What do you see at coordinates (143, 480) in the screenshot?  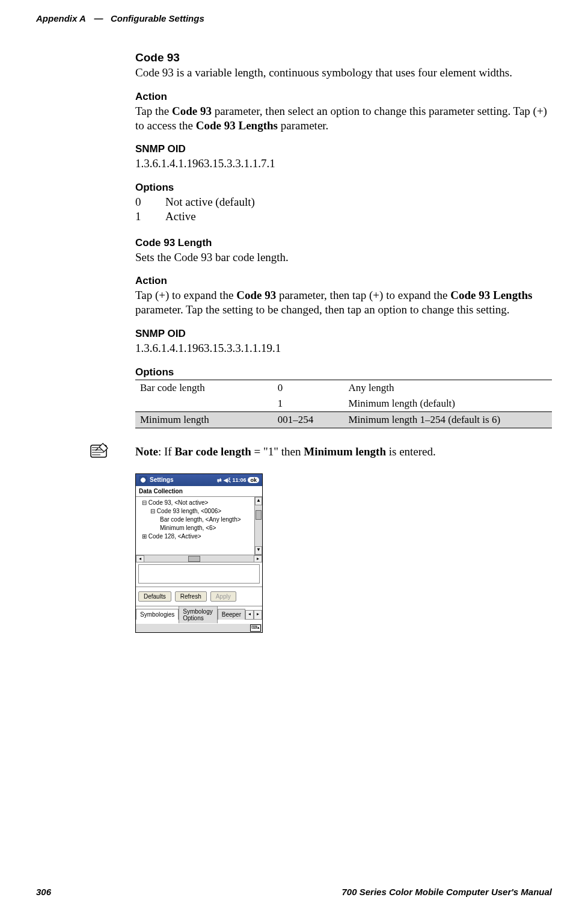 I see `start-icon` at bounding box center [143, 480].